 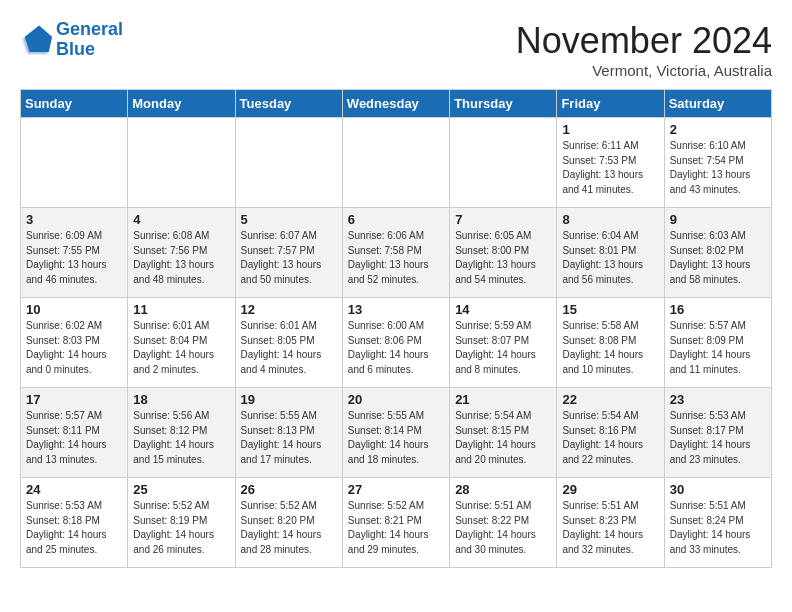 What do you see at coordinates (72, 40) in the screenshot?
I see `logo: General Blue` at bounding box center [72, 40].